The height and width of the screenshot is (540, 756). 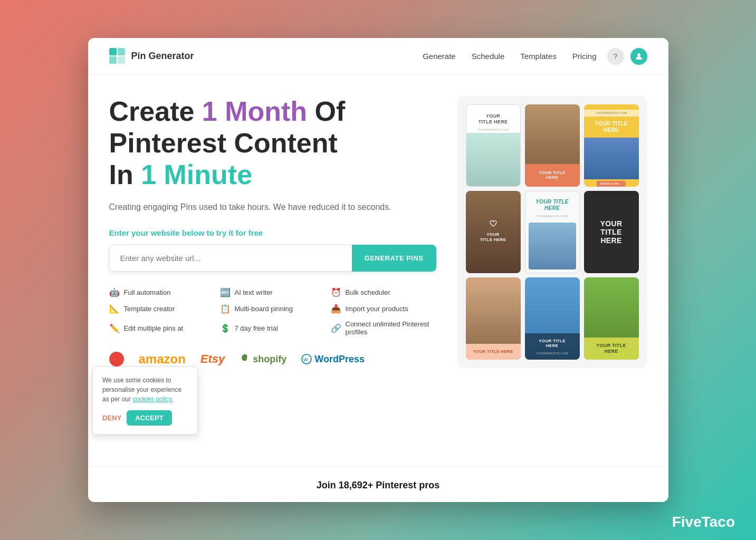 What do you see at coordinates (273, 309) in the screenshot?
I see `feature-multi-board: 📋 Multi-board pinning` at bounding box center [273, 309].